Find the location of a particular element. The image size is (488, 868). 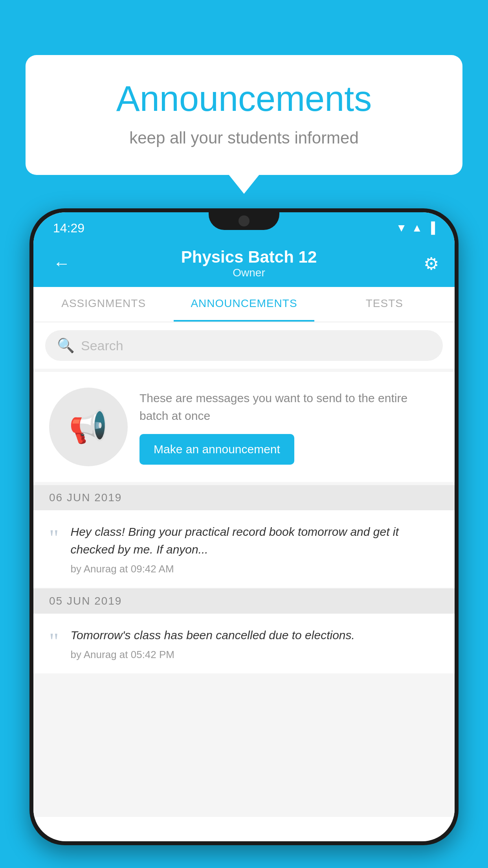

announcement-text-1: Hey class! Bring your practical record b… is located at coordinates (255, 541).